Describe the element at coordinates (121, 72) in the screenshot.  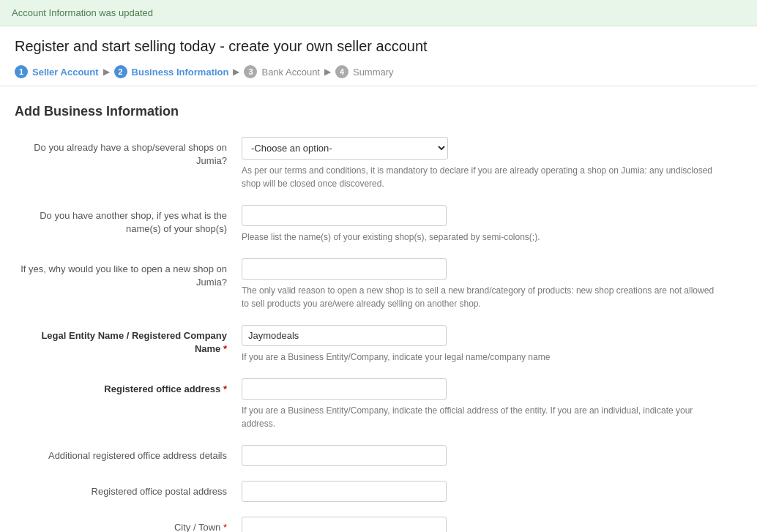
I see `step-2-circle: 2` at that location.